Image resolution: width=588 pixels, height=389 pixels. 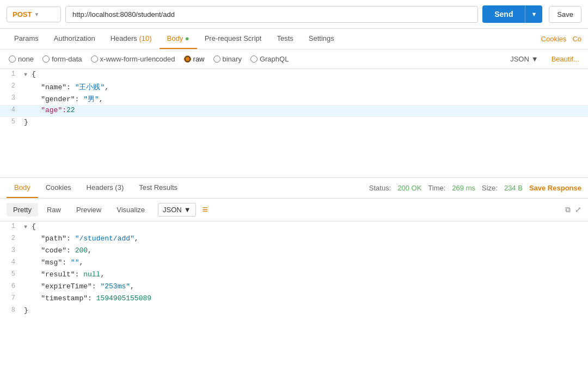 I want to click on token: "男", so click(x=91, y=99).